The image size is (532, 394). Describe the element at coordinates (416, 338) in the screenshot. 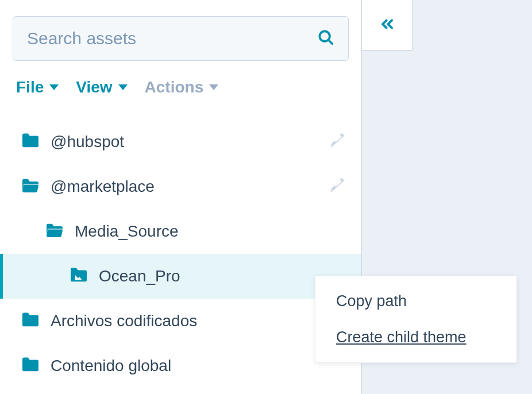

I see `context-create-child-theme: Create child theme` at that location.